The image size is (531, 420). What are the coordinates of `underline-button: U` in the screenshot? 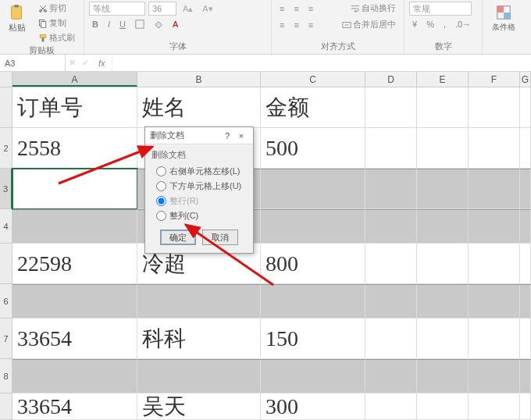 It's located at (123, 24).